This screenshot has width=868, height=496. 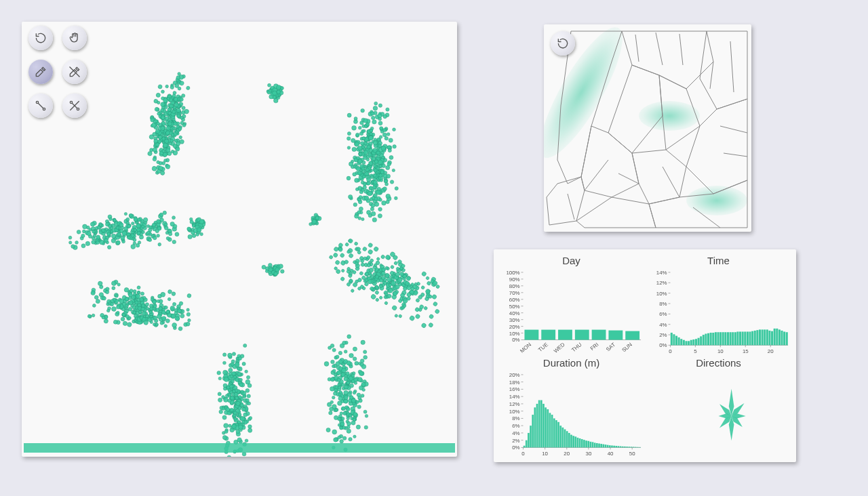 I want to click on svg-rect-2026, so click(x=679, y=342).